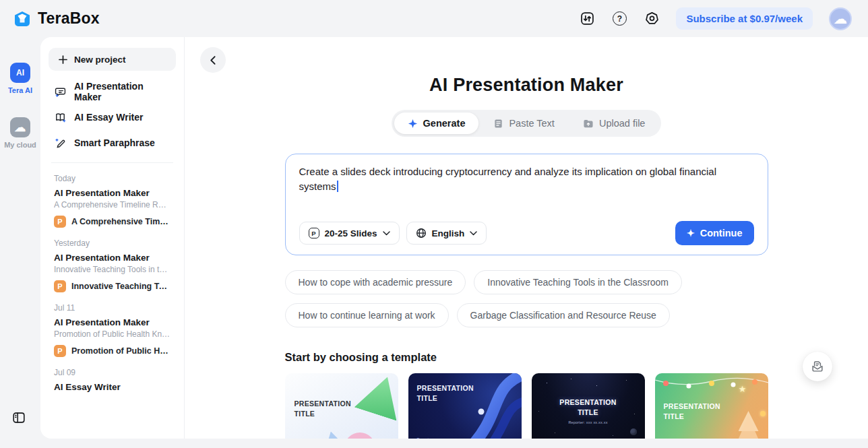  Describe the element at coordinates (113, 238) in the screenshot. I see `sidebar: New project AI Presentation Maker` at that location.